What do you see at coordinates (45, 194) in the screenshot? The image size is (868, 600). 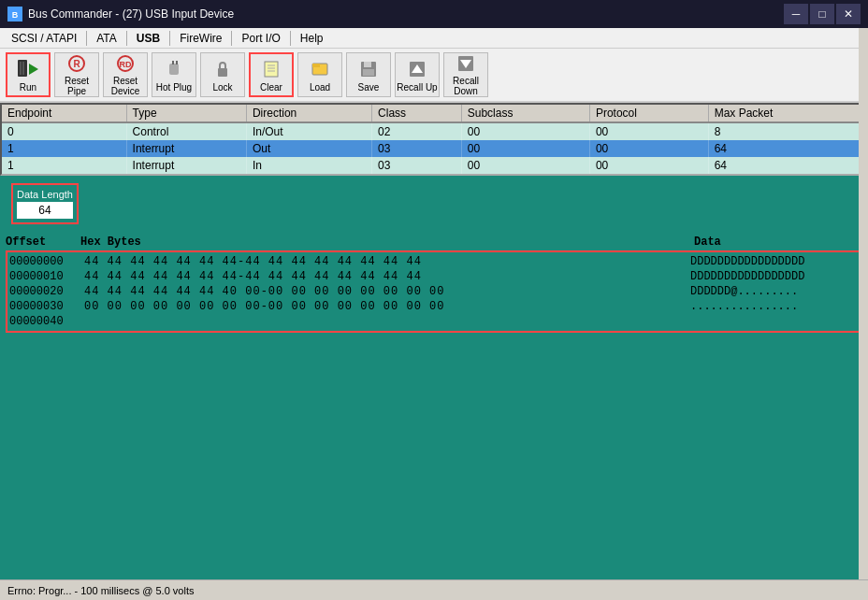 I see `data-length-label: Data Length` at bounding box center [45, 194].